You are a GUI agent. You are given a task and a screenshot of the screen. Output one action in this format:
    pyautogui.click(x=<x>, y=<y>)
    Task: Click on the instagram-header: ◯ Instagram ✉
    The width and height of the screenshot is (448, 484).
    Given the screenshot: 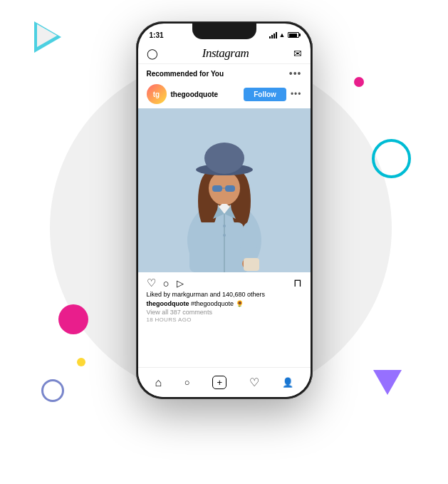 What is the action you would take?
    pyautogui.click(x=224, y=54)
    